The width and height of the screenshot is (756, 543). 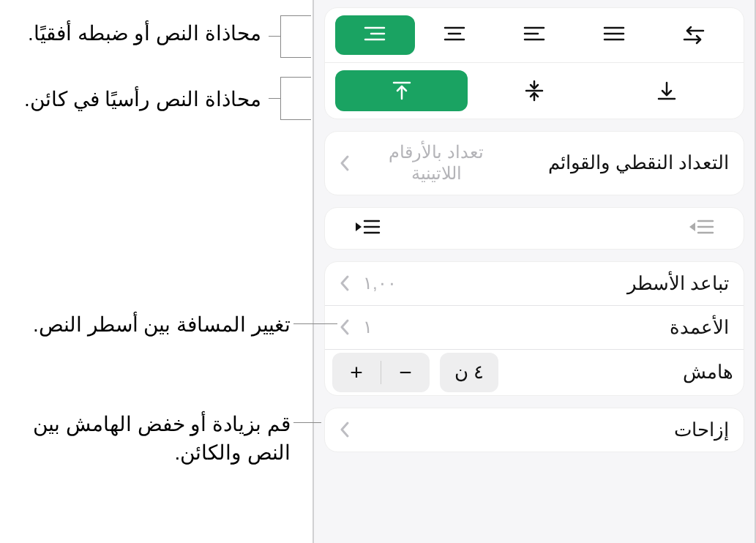 What do you see at coordinates (534, 91) in the screenshot?
I see `valign-middle-button` at bounding box center [534, 91].